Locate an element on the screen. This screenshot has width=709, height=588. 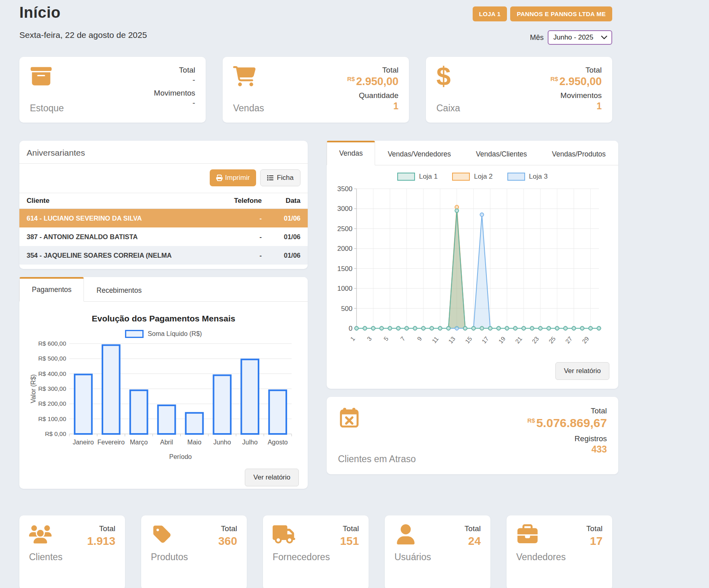
users-icon is located at coordinates (40, 534).